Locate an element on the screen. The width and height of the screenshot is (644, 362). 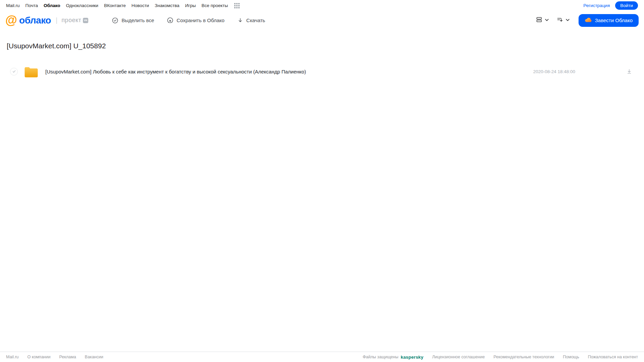
portal-nav: Mail.ru Почта Облако Одноклассники ВКонт… is located at coordinates (123, 6).